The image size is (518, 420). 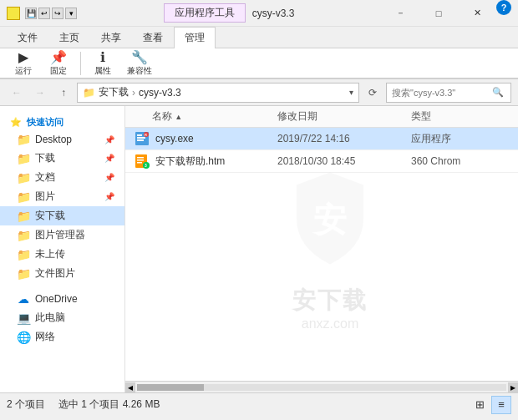 What do you see at coordinates (69, 38) in the screenshot?
I see `tab-home: 主页` at bounding box center [69, 38].